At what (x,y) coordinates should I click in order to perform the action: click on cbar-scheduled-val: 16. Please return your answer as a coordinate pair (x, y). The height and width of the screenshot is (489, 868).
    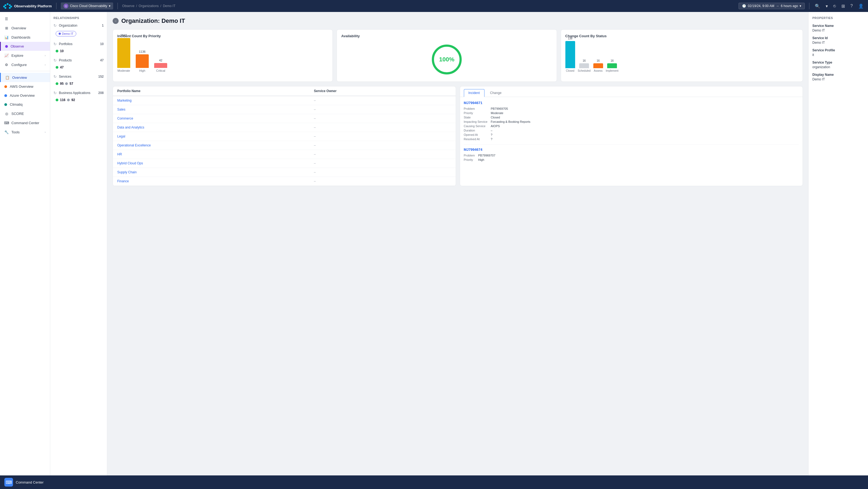
    Looking at the image, I should click on (584, 61).